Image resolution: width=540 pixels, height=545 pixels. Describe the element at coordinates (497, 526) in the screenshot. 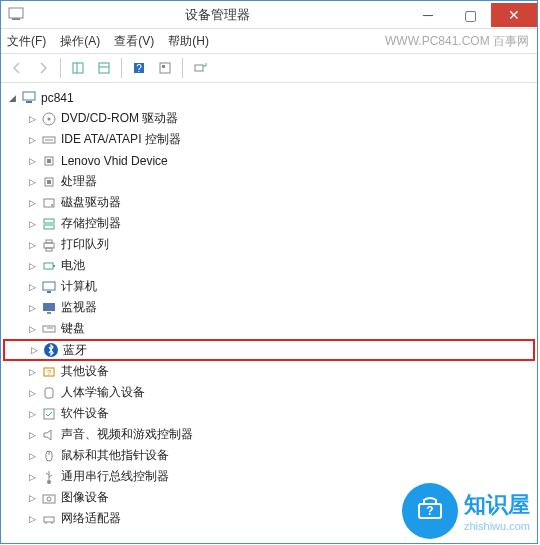

I see `logo-sub-text: zhishiwu.com` at that location.